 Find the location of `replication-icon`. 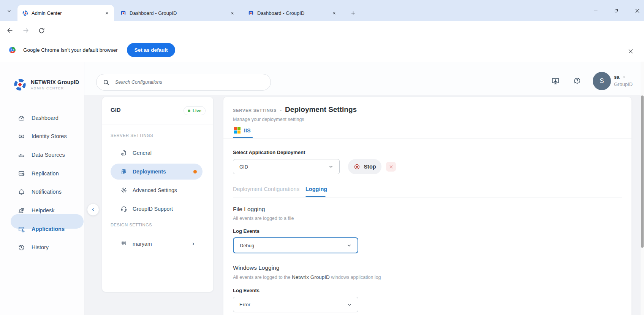

replication-icon is located at coordinates (21, 173).